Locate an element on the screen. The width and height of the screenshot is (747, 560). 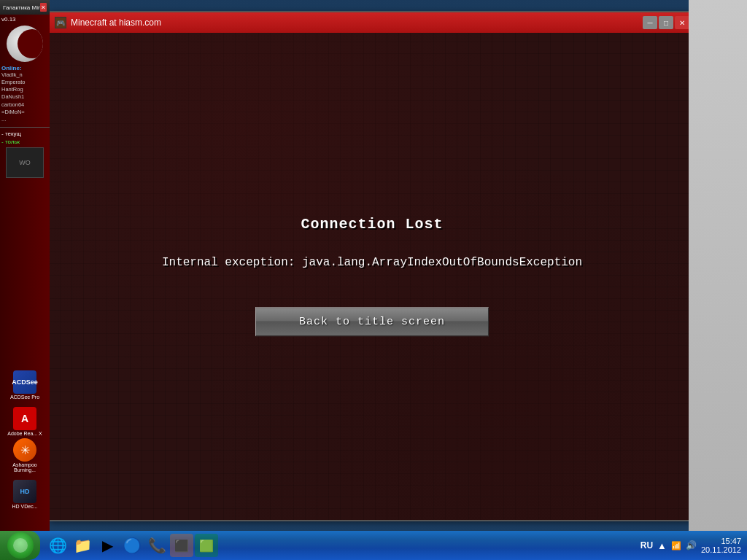
clock-date: 20.11.2012 is located at coordinates (721, 550).